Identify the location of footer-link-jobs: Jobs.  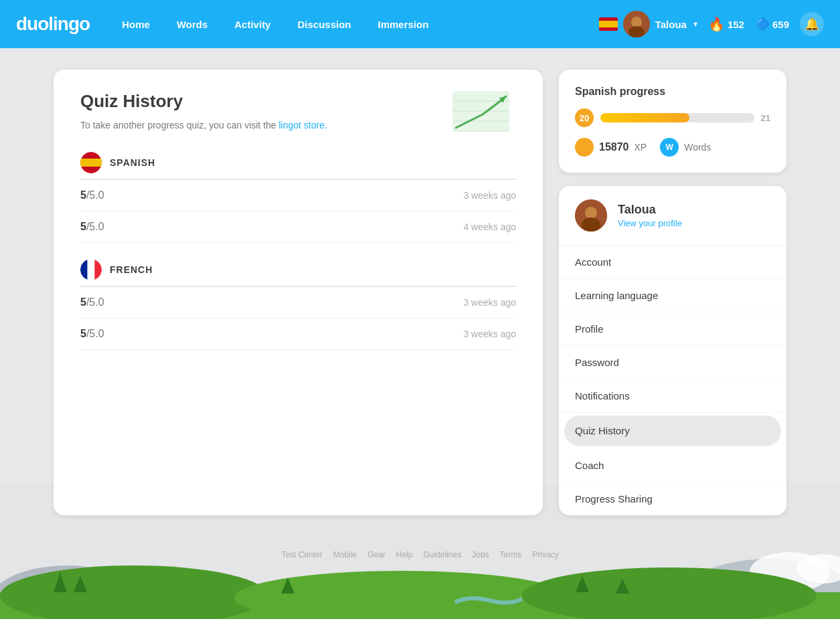
(481, 555).